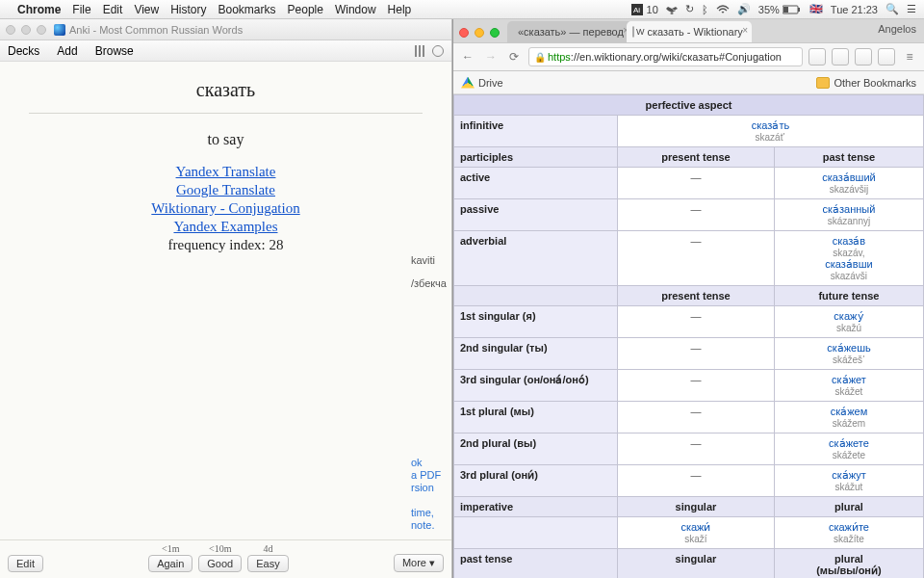 The width and height of the screenshot is (924, 578). I want to click on input-flag: 🇬🇧, so click(816, 10).